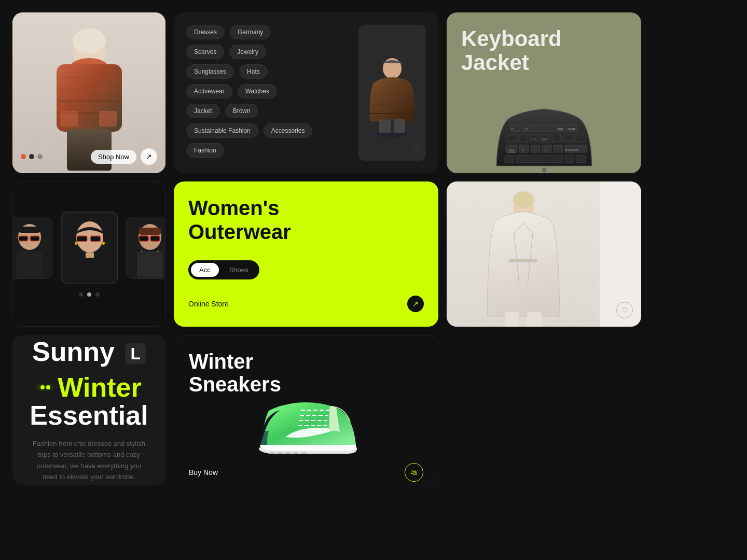 This screenshot has height=560, width=747. I want to click on tags-row-3: Sunglasses Hats, so click(268, 72).